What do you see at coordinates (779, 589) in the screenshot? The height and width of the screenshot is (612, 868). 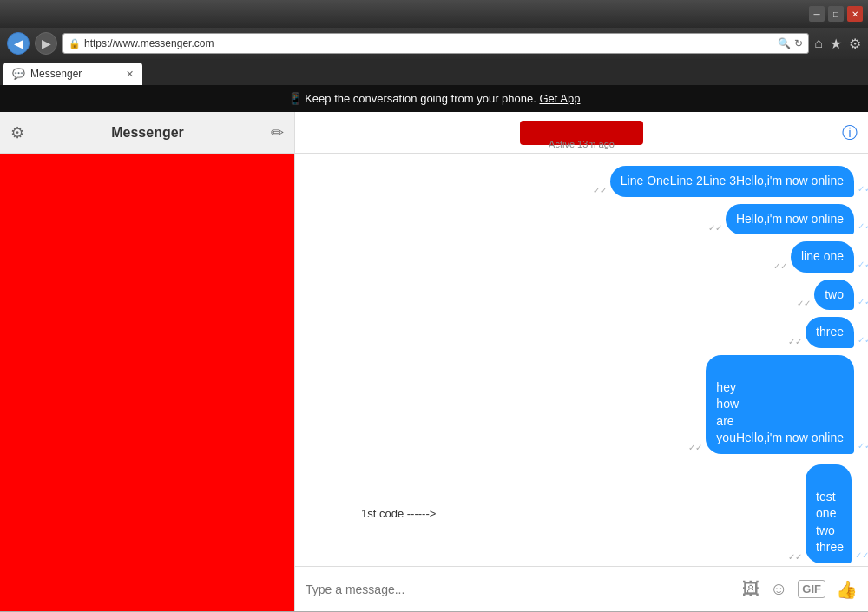 I see `emoji-icon: ☺` at bounding box center [779, 589].